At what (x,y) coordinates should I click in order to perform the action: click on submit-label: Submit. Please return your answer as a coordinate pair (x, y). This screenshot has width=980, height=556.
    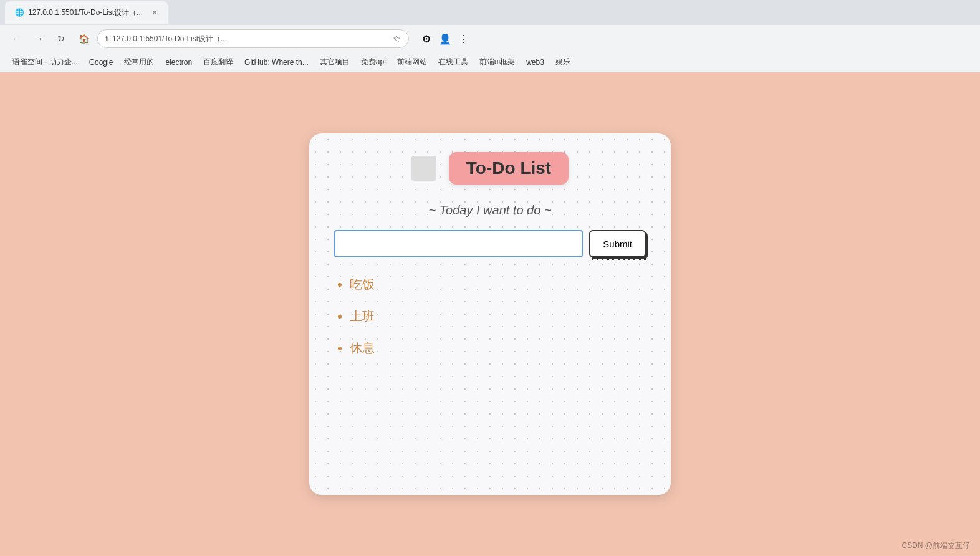
    Looking at the image, I should click on (617, 244).